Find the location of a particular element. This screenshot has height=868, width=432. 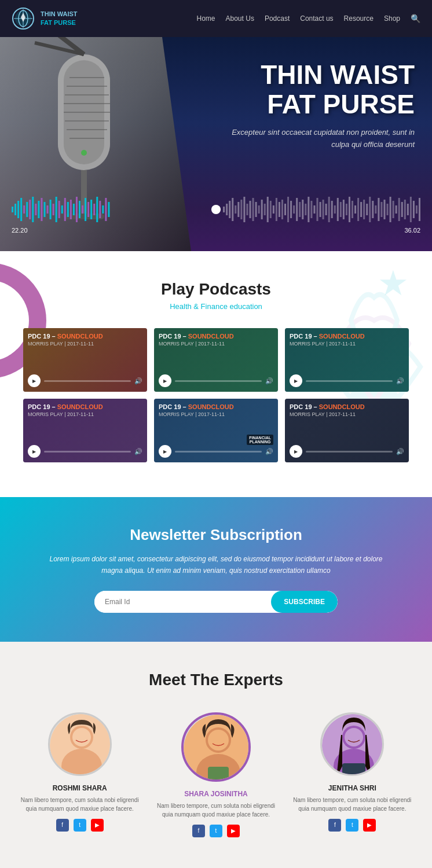

volume-icon-1: 🔊 is located at coordinates (138, 381).